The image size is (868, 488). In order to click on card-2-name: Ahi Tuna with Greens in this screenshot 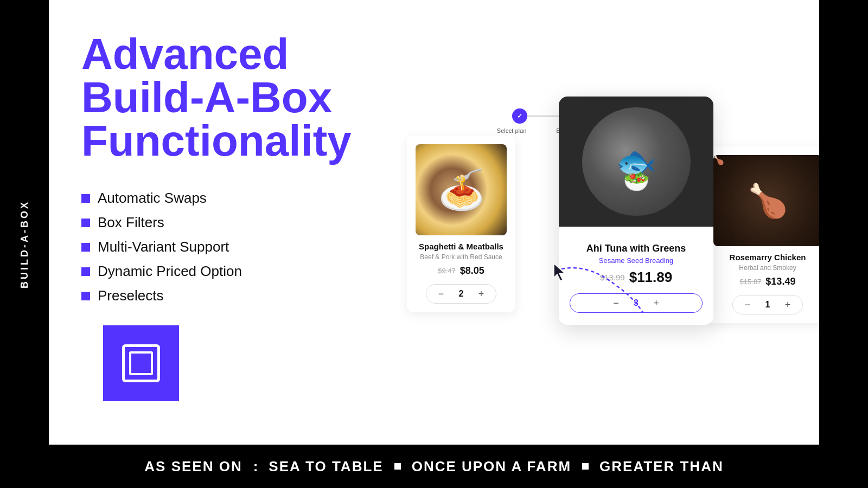, I will do `click(636, 248)`.